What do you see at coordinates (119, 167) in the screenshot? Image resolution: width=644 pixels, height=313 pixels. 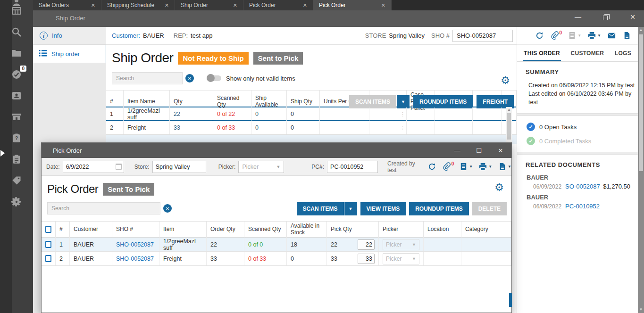 I see `calendar-icon` at bounding box center [119, 167].